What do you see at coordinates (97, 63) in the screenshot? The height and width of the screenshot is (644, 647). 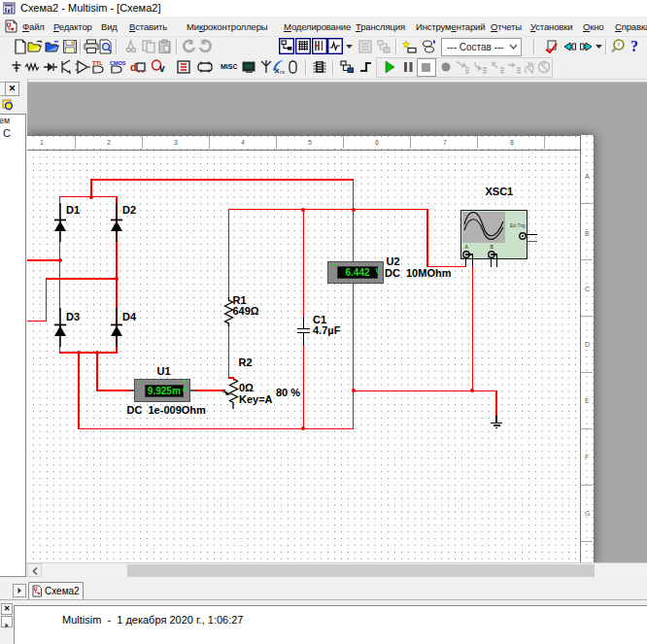 I see `svg-text: TTL` at bounding box center [97, 63].